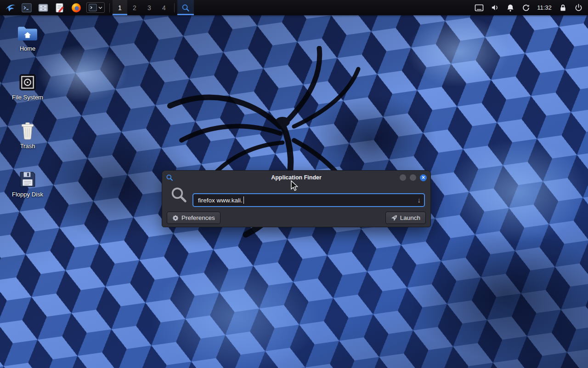  Describe the element at coordinates (60, 7) in the screenshot. I see `text-editor-launcher` at that location.